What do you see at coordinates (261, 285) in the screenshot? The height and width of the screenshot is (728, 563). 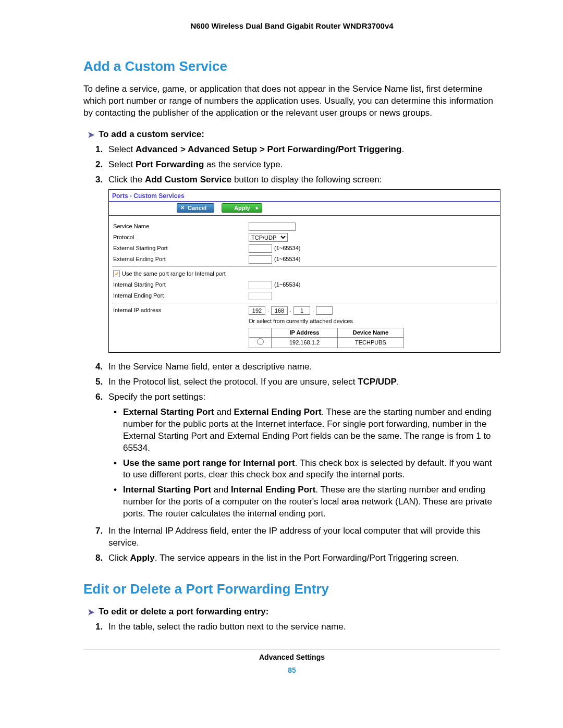 I see `int-start-input` at bounding box center [261, 285].